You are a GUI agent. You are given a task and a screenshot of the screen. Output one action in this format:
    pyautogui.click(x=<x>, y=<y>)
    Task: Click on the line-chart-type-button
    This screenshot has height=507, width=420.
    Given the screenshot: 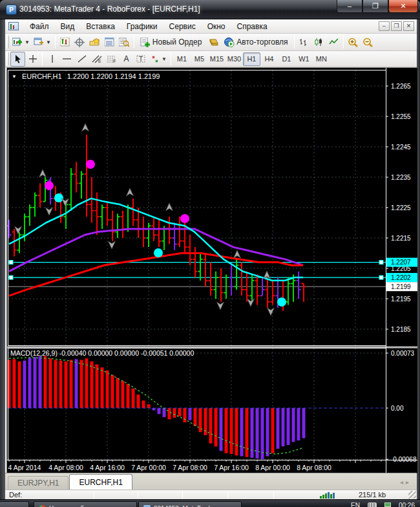 What is the action you would take?
    pyautogui.click(x=333, y=43)
    